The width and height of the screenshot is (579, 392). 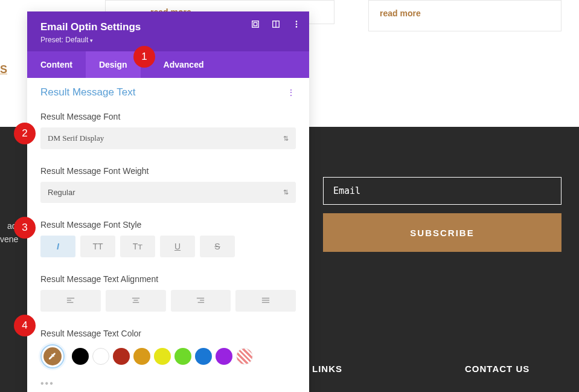 What do you see at coordinates (276, 25) in the screenshot?
I see `dock-icon` at bounding box center [276, 25].